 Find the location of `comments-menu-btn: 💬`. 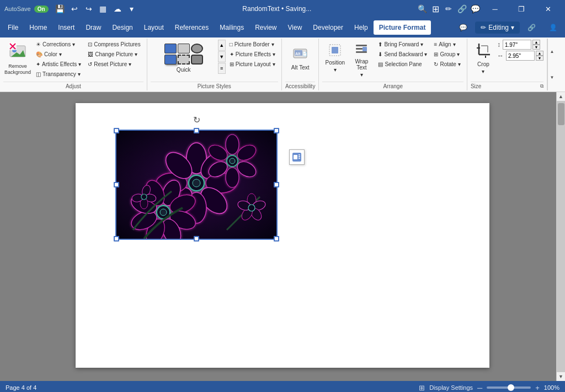

comments-menu-btn: 💬 is located at coordinates (463, 28).